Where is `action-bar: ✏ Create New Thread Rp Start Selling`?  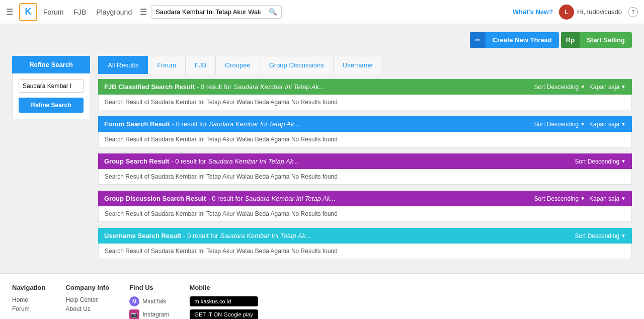
action-bar: ✏ Create New Thread Rp Start Selling is located at coordinates (322, 38).